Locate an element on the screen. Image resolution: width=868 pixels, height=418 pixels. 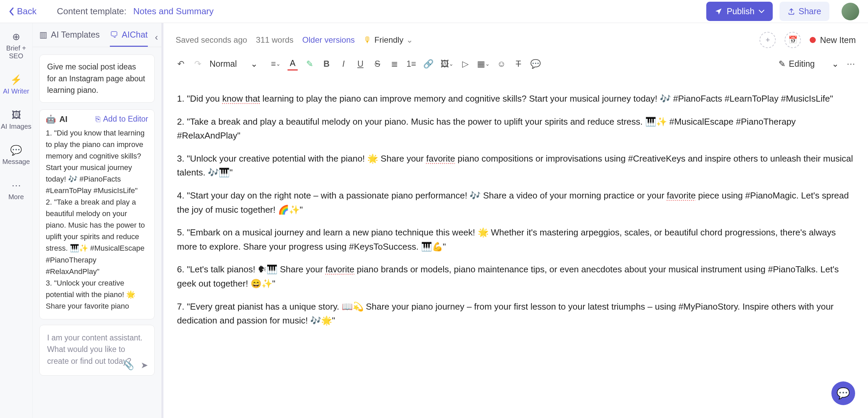
numbered-list-button: 1≡ is located at coordinates (411, 64).